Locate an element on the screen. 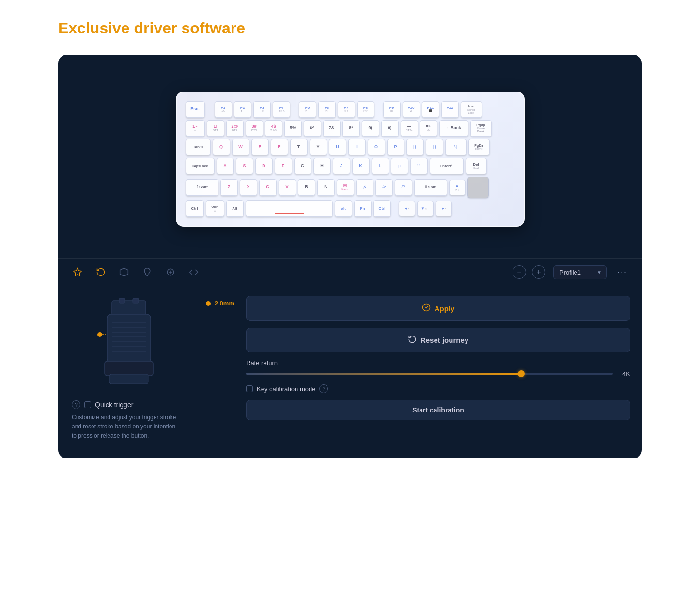 Image resolution: width=700 pixels, height=595 pixels. key-slash: /? is located at coordinates (404, 187).